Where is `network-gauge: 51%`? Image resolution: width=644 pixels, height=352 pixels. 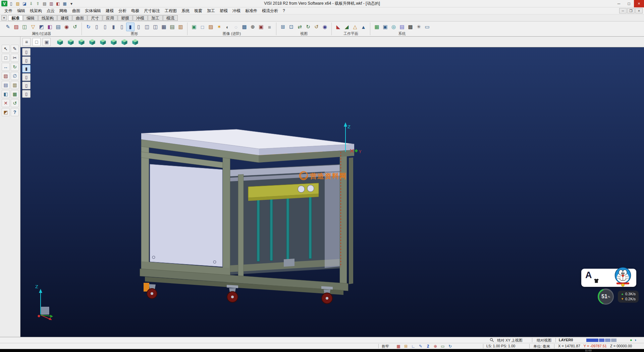 network-gauge: 51% is located at coordinates (606, 297).